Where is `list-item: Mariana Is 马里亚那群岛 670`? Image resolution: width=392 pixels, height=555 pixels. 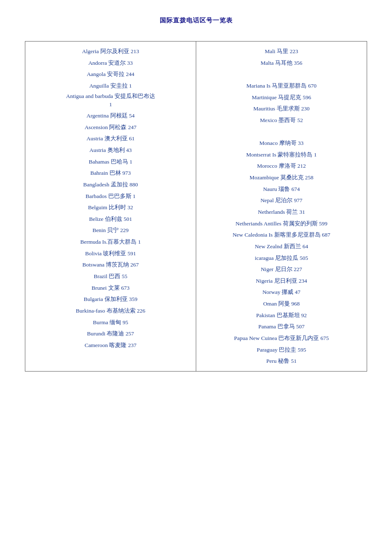 list-item: Mariana Is 马里亚那群岛 670 is located at coordinates (281, 86).